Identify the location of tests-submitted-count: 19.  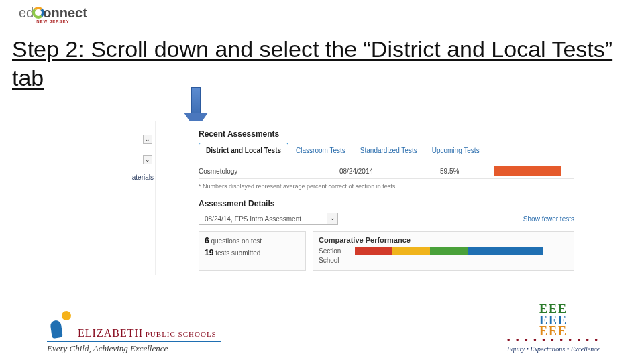
(209, 253).